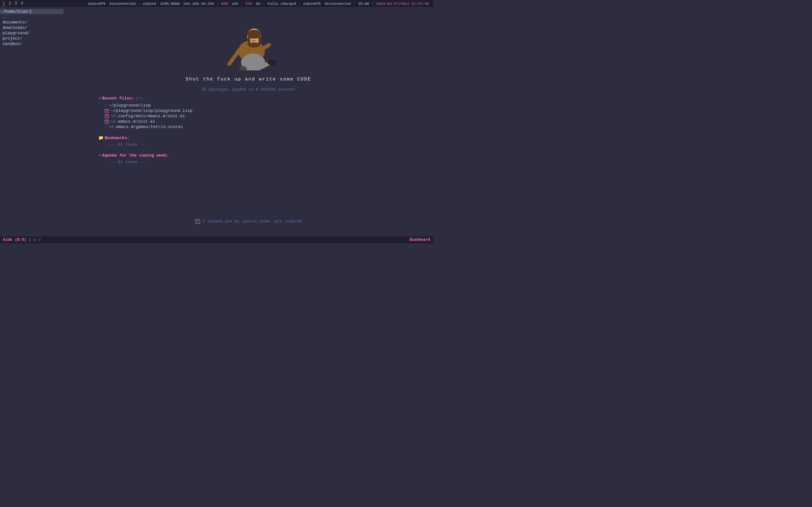 This screenshot has width=812, height=507. I want to click on file-icon-1: □, so click(106, 105).